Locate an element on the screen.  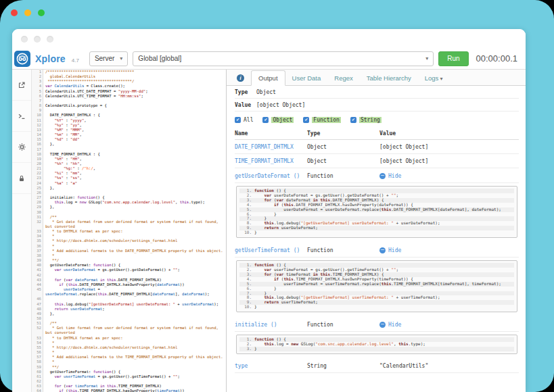
code-line: 50 is located at coordinates (129, 319).